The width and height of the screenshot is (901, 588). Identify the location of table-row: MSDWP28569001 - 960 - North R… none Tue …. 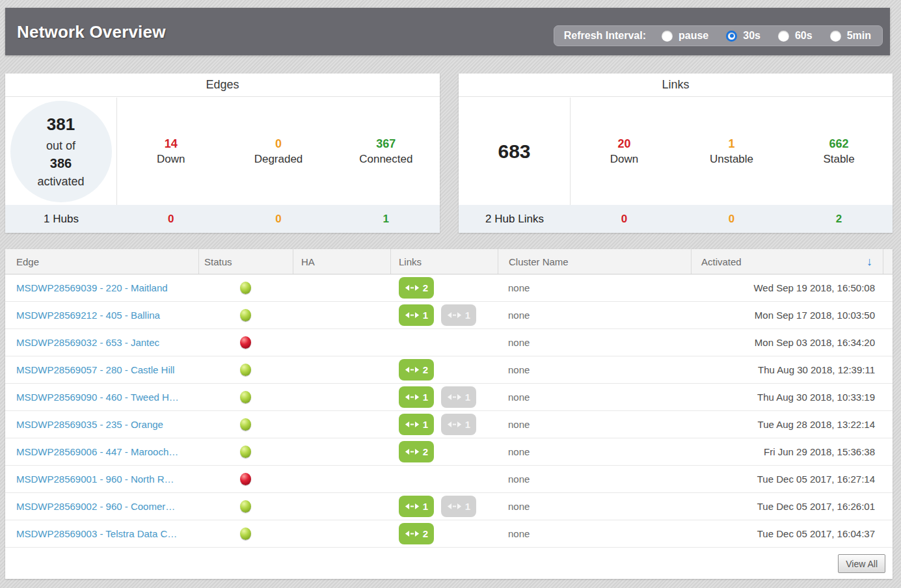
(449, 479).